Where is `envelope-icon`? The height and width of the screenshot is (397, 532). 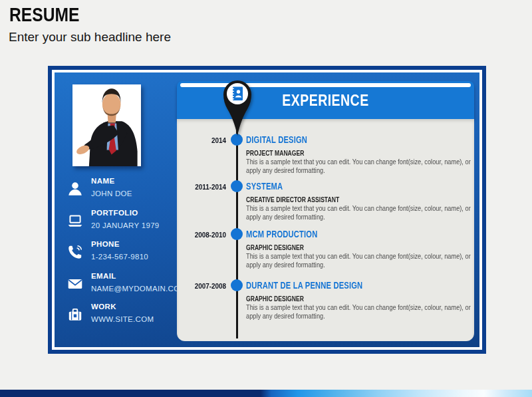 envelope-icon is located at coordinates (75, 284).